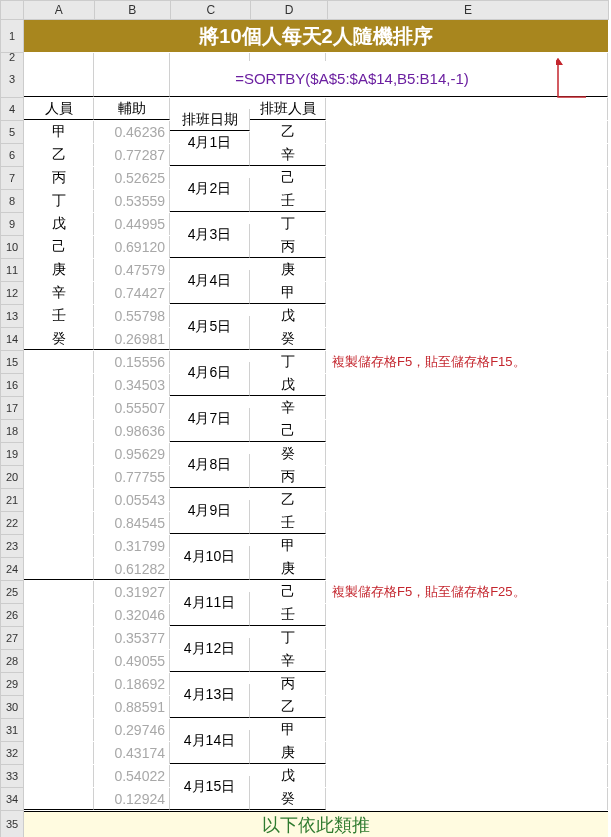 The image size is (611, 837). Describe the element at coordinates (59, 500) in the screenshot. I see `cell-A21` at that location.